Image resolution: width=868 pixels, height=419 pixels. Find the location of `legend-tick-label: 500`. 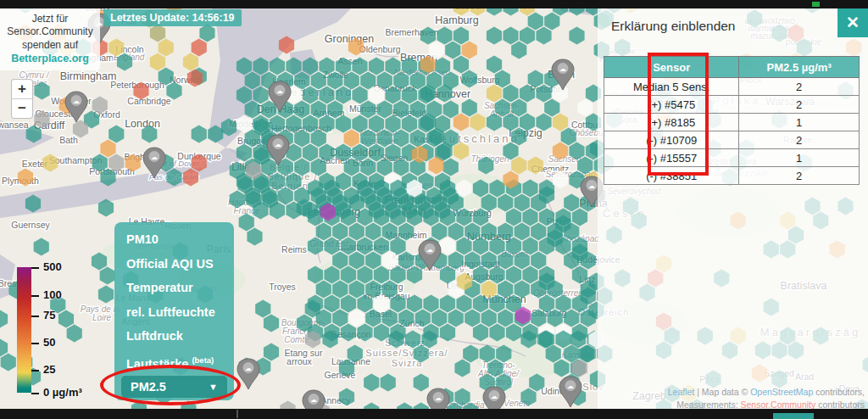

legend-tick-label: 500 is located at coordinates (53, 266).